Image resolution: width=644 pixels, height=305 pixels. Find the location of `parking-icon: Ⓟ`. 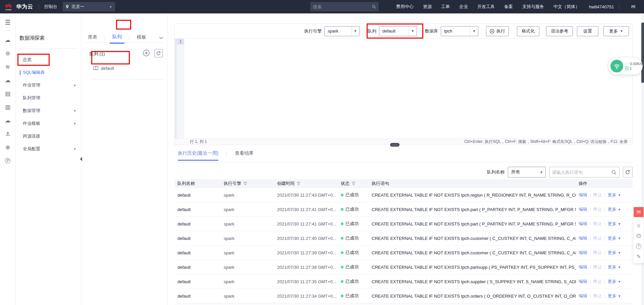

parking-icon: Ⓟ is located at coordinates (8, 161).